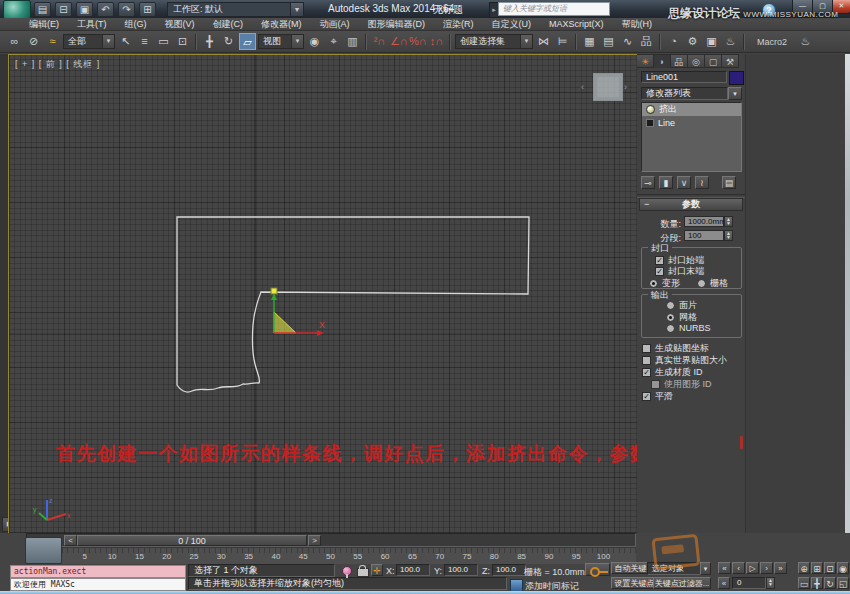 The width and height of the screenshot is (850, 594). Describe the element at coordinates (712, 284) in the screenshot. I see `grid-radio: 栅格` at that location.